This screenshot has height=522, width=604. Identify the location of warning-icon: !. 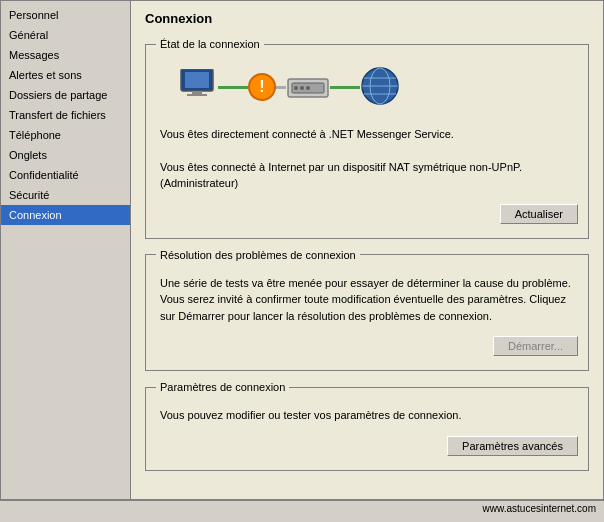
(262, 87).